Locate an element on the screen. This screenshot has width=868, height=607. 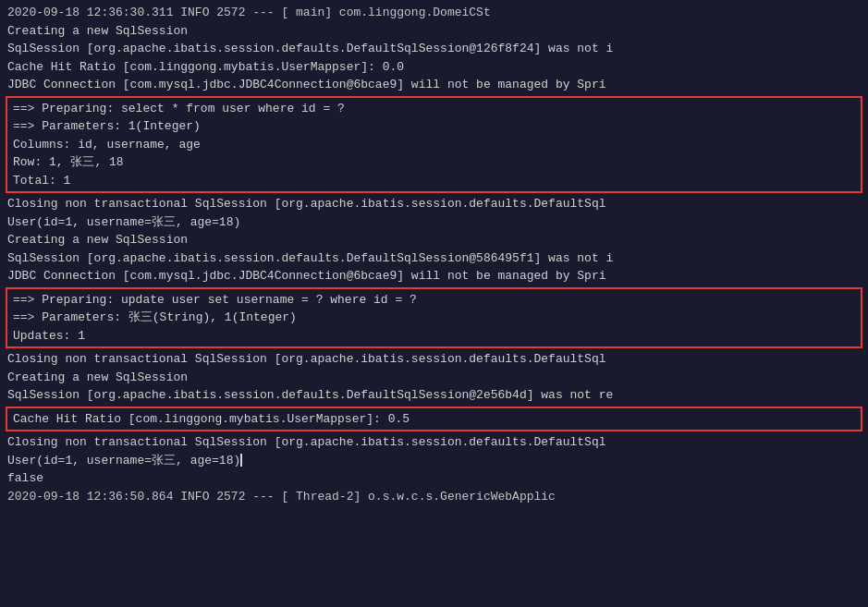
log-line-cursor: User(id=1, username=张三, age=18) is located at coordinates (434, 461).